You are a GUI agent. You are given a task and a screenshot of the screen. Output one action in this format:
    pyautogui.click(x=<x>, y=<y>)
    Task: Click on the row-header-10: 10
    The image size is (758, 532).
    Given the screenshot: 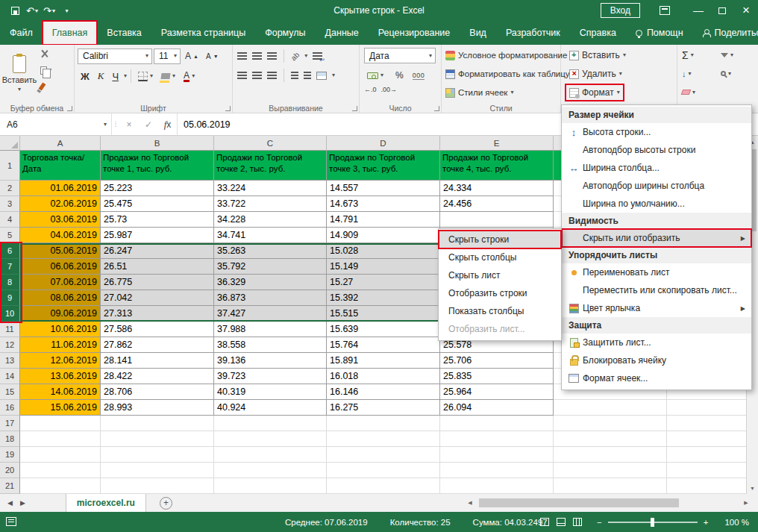 What is the action you would take?
    pyautogui.click(x=10, y=313)
    